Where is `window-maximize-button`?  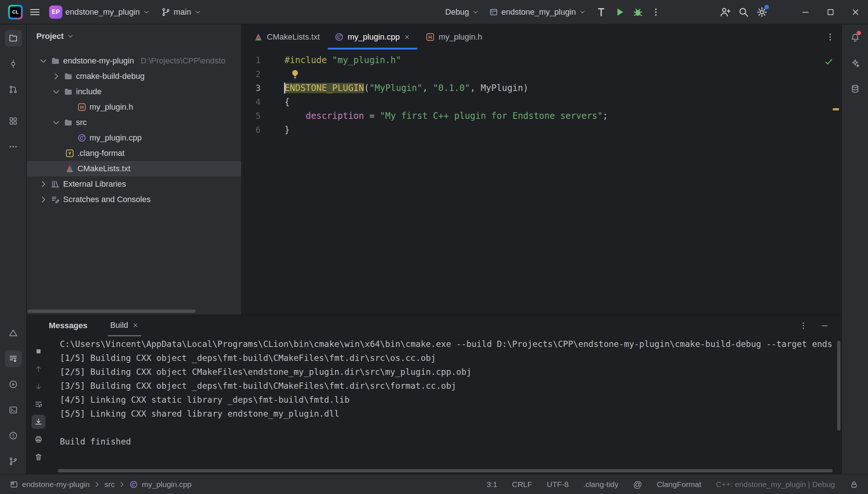
window-maximize-button is located at coordinates (831, 12).